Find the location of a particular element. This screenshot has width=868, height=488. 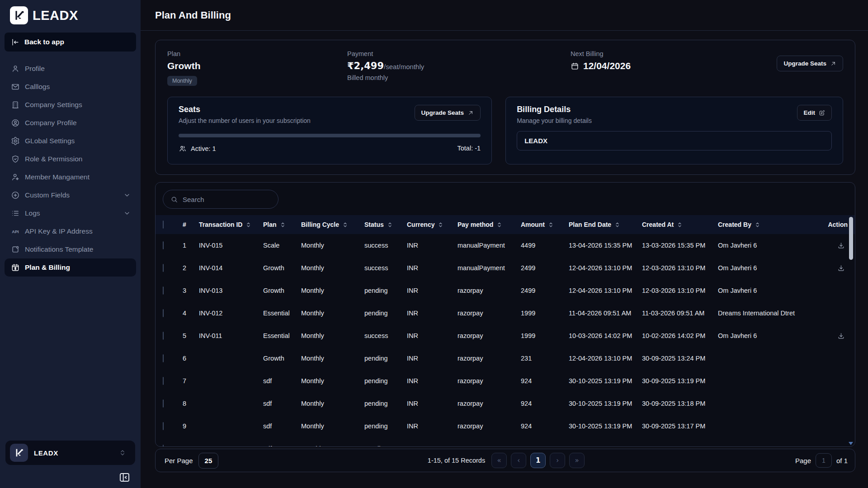

sidebar-item-profile: Profile is located at coordinates (71, 69).